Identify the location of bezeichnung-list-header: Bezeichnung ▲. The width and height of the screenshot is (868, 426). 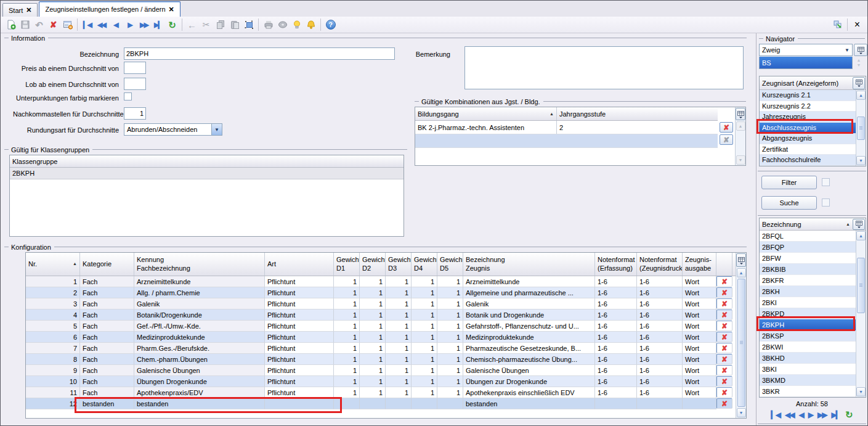
(806, 224).